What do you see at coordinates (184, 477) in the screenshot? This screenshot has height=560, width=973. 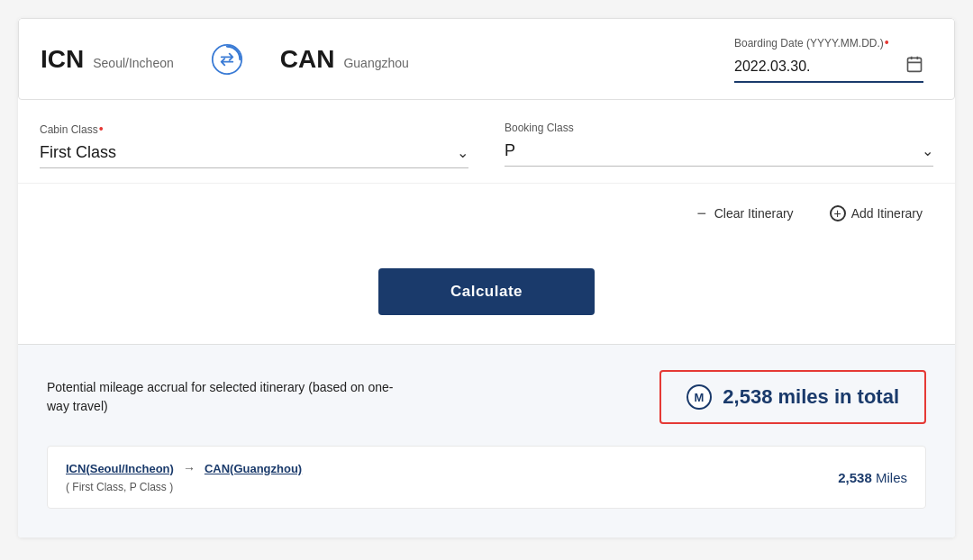 I see `route-info: ICN(Seoul/Incheon) → CAN(Guangzhou) ( Fi…` at bounding box center [184, 477].